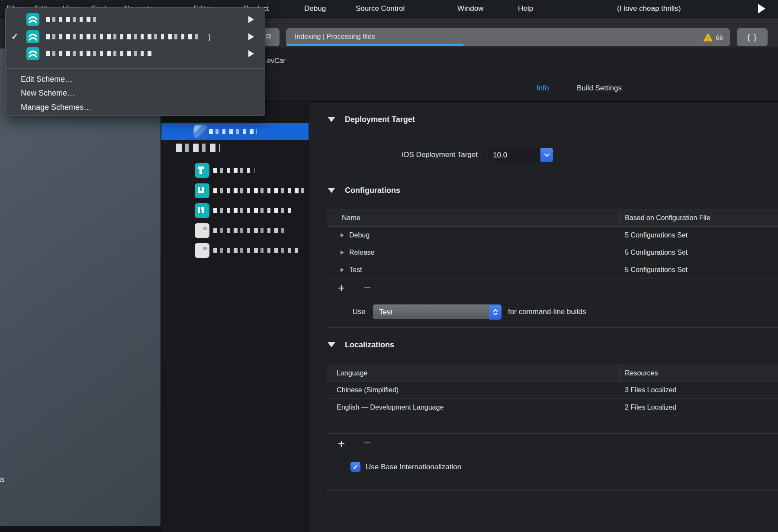 The image size is (778, 532). Describe the element at coordinates (341, 288) in the screenshot. I see `add-configuration-button: +` at that location.